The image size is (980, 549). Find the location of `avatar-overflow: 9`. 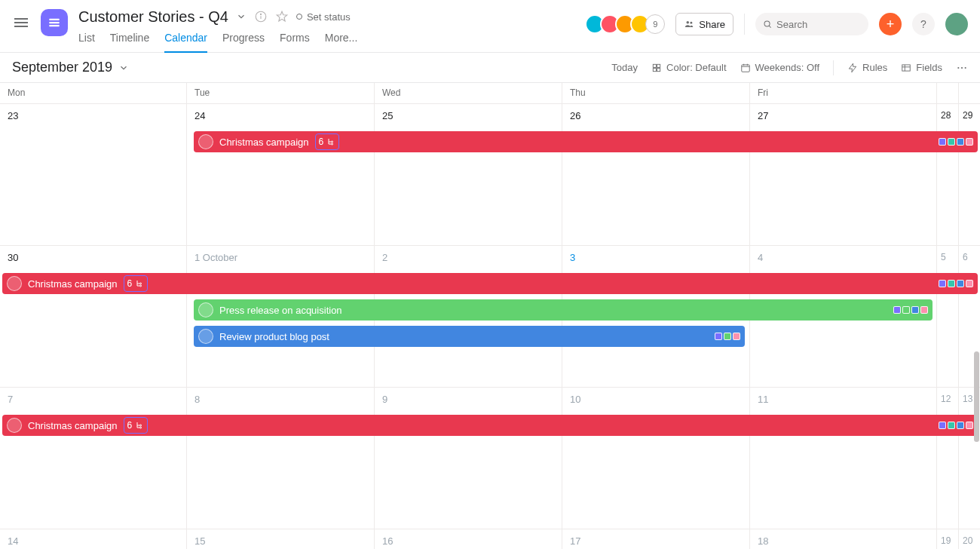

avatar-overflow: 9 is located at coordinates (655, 24).